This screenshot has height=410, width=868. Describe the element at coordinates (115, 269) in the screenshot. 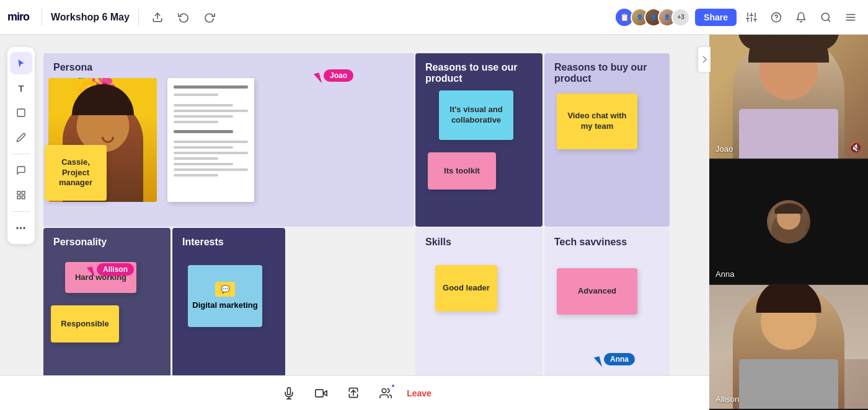

I see `cursor-label-allison: Allison` at that location.